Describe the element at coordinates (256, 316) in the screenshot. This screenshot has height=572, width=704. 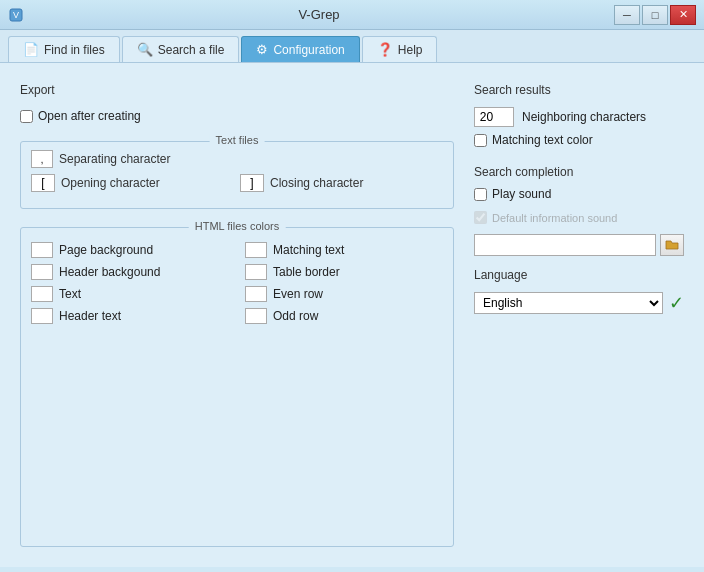
I see `odd-row-swatch` at that location.